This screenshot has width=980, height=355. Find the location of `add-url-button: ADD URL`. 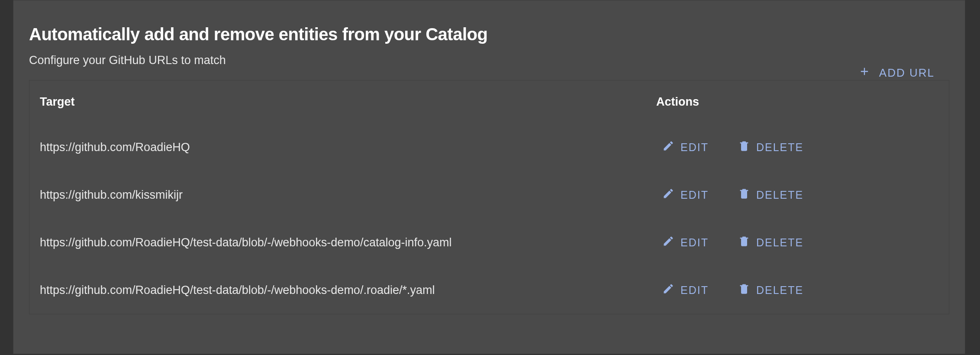

add-url-button: ADD URL is located at coordinates (896, 73).